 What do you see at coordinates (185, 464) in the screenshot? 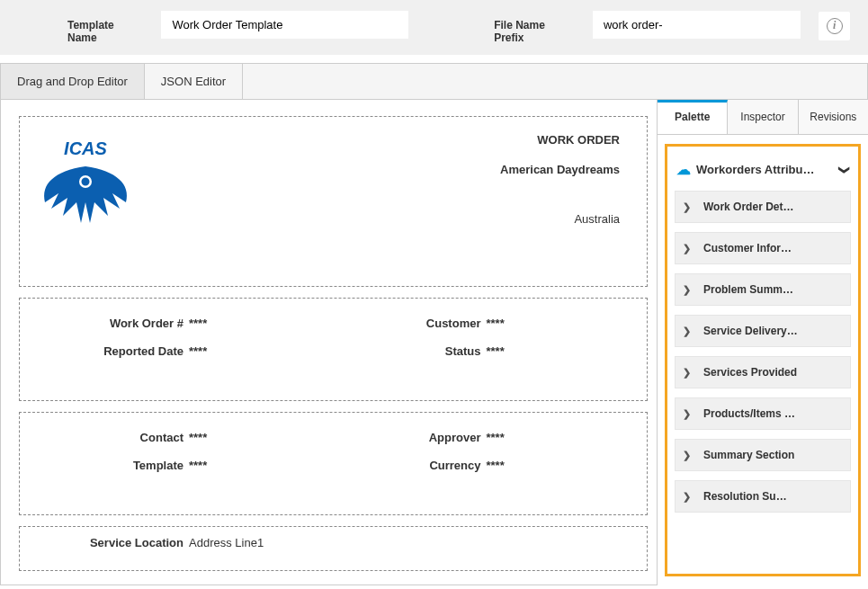
I see `fields2-left: Contact **** Template ****` at bounding box center [185, 464].